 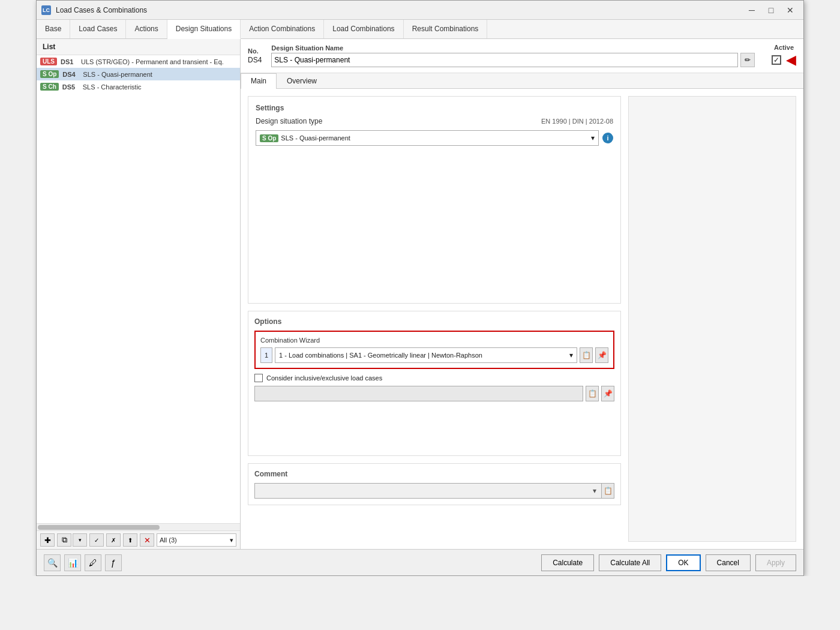 I want to click on minimize-button: ─, so click(x=752, y=10).